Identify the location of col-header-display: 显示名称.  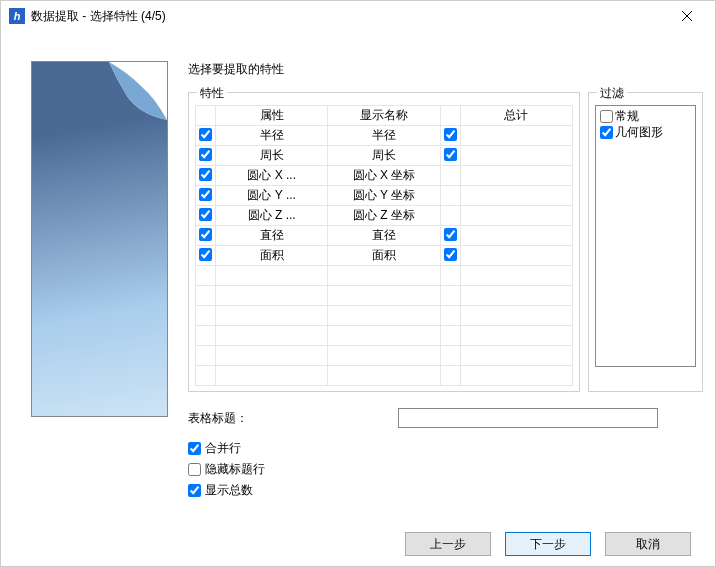
(384, 116).